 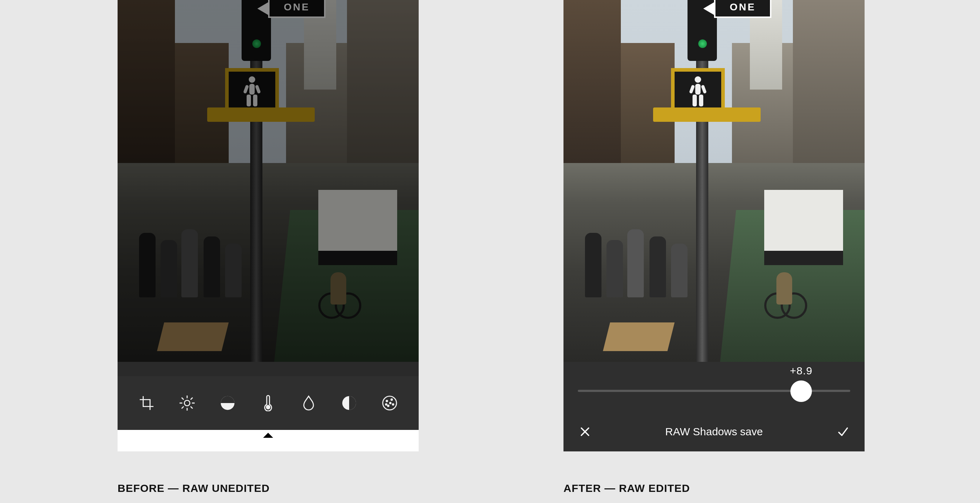 What do you see at coordinates (268, 441) in the screenshot?
I see `drawer-handle` at bounding box center [268, 441].